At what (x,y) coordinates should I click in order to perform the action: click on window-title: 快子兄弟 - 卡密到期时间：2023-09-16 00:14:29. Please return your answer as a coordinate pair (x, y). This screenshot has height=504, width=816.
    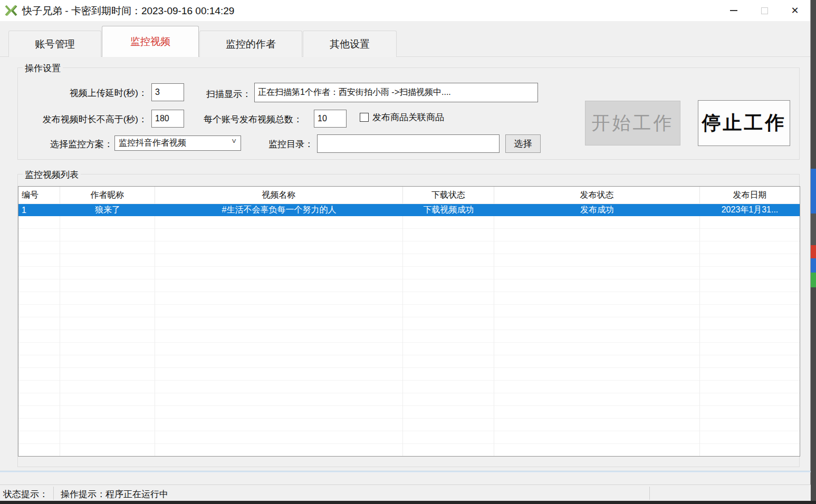
    Looking at the image, I should click on (128, 11).